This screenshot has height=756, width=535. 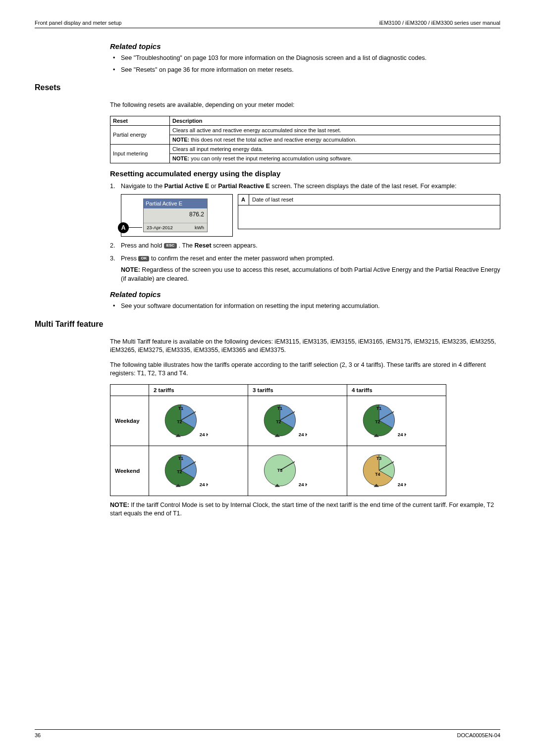 I want to click on tariff-th-4: 4 tariffs, so click(x=397, y=390).